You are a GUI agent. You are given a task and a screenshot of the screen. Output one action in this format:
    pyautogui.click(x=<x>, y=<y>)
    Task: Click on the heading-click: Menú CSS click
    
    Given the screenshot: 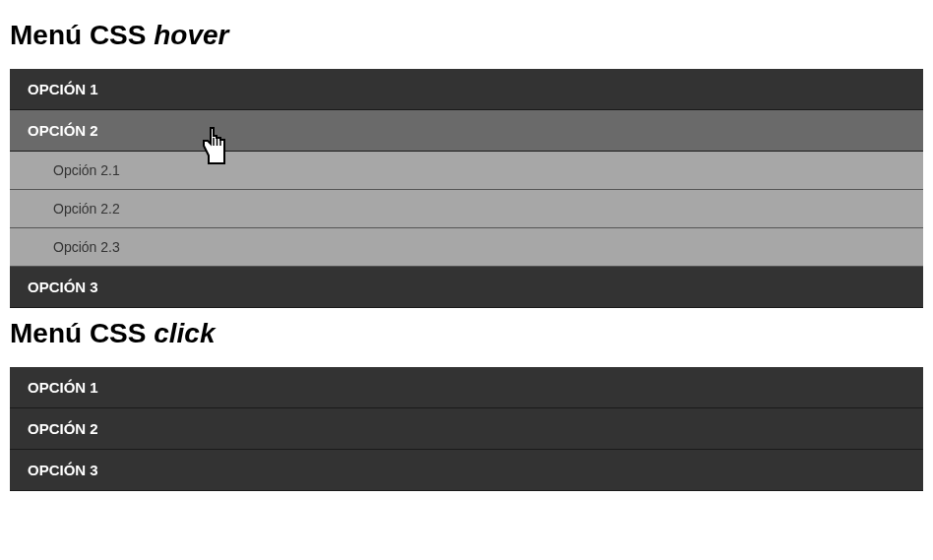 What is the action you would take?
    pyautogui.click(x=466, y=334)
    